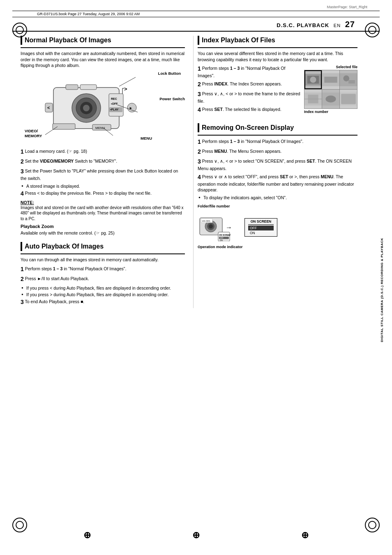 The width and height of the screenshot is (392, 555). I want to click on index-number-label: Index number, so click(331, 112).